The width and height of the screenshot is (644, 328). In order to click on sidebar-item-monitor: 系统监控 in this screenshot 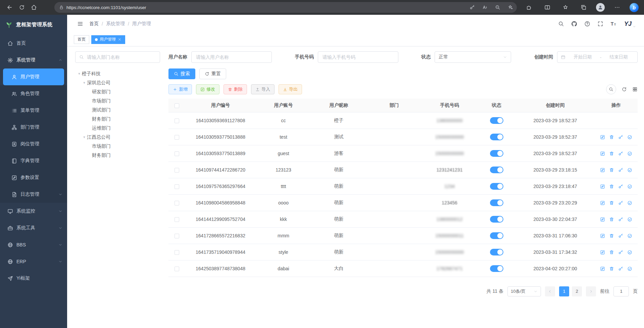, I will do `click(34, 211)`.